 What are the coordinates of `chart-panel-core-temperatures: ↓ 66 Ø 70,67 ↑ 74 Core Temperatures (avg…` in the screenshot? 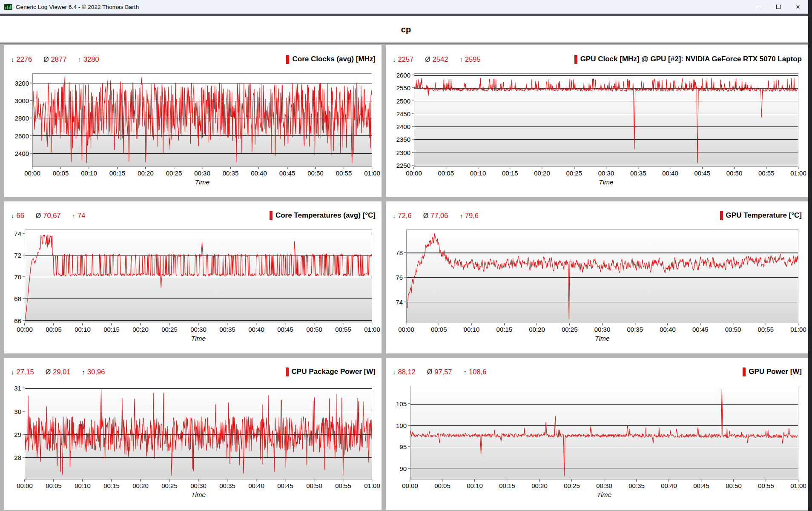 It's located at (193, 278).